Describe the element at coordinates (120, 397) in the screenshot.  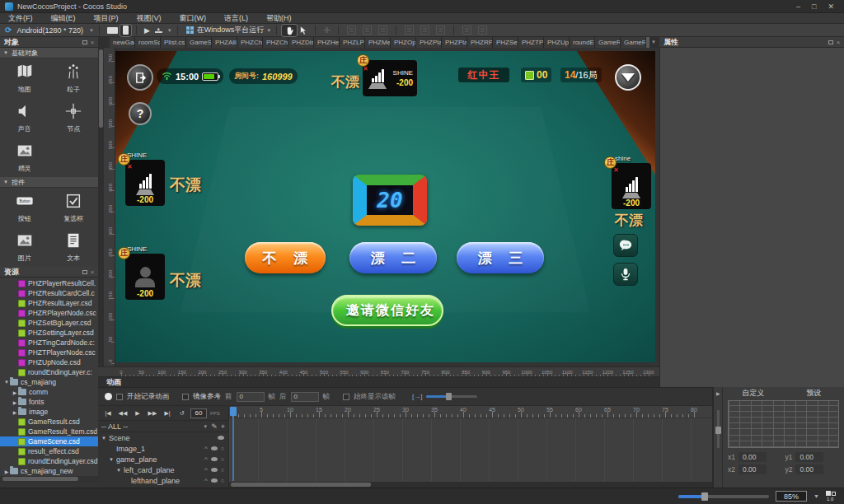
I see `record-checkbox` at that location.